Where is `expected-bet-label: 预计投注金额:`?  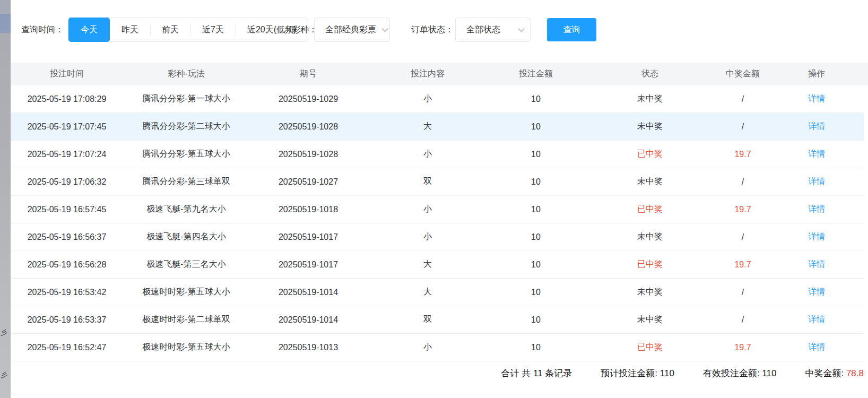
expected-bet-label: 预计投注金额: is located at coordinates (630, 374).